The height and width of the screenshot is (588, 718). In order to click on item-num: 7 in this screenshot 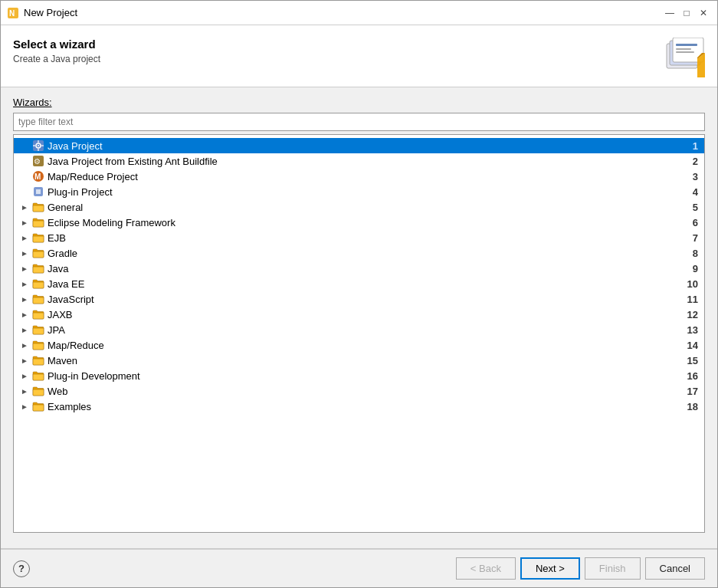, I will do `click(696, 238)`.